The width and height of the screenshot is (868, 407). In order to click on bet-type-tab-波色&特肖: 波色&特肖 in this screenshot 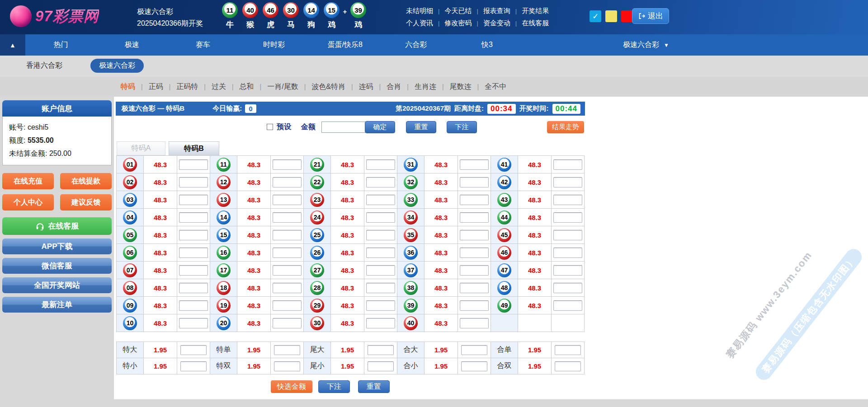, I will do `click(328, 87)`.